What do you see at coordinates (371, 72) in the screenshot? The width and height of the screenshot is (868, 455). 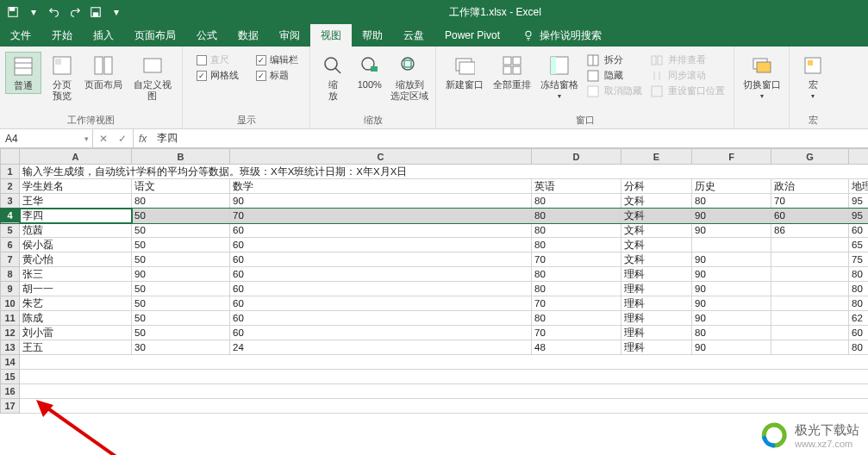 I see `zoom-100-button: 100%` at bounding box center [371, 72].